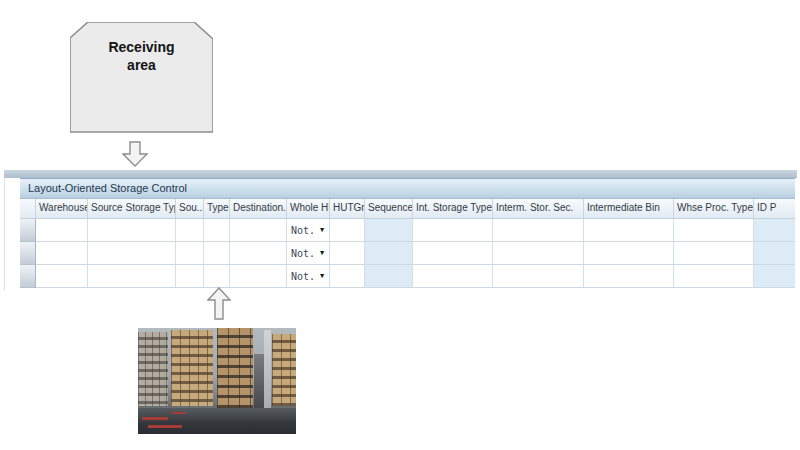 This screenshot has height=450, width=800. I want to click on header-sou: Sou..., so click(190, 208).